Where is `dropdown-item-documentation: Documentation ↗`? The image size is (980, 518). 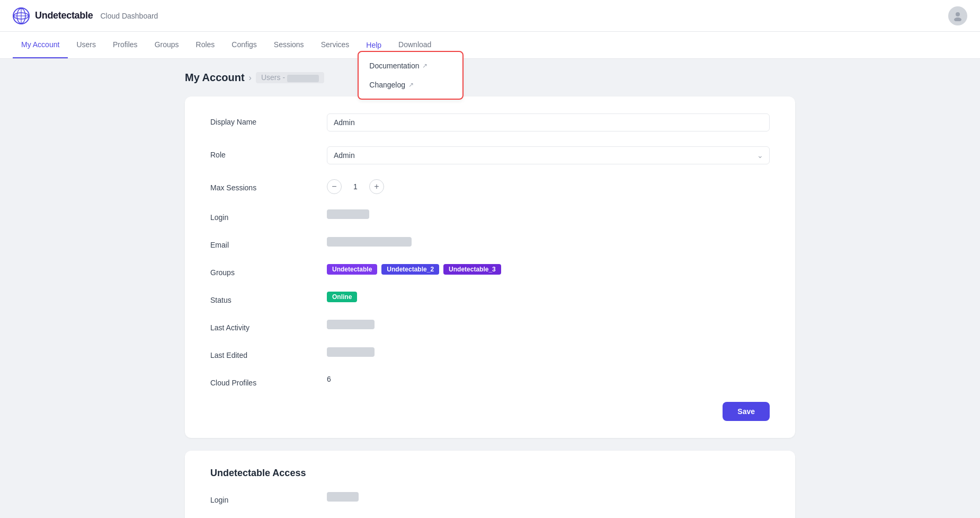
dropdown-item-documentation: Documentation ↗ is located at coordinates (411, 66).